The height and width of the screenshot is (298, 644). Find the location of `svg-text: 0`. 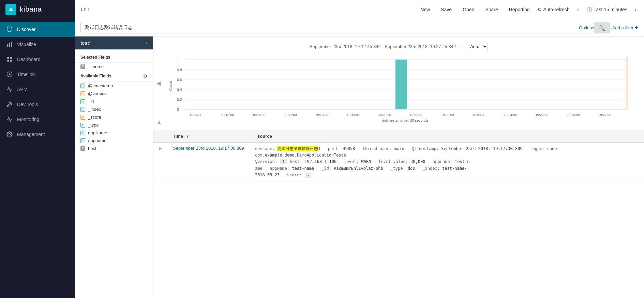

svg-text: 0 is located at coordinates (178, 109).